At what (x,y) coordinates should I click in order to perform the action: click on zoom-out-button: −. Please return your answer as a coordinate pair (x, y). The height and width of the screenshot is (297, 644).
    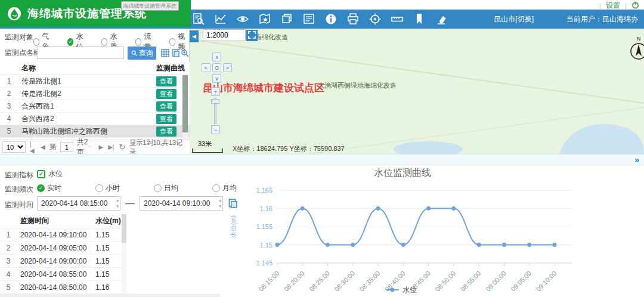
    Looking at the image, I should click on (216, 130).